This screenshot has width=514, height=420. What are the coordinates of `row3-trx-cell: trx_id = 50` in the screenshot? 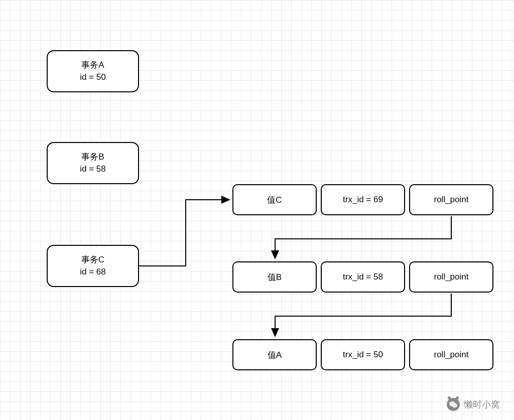 It's located at (363, 355).